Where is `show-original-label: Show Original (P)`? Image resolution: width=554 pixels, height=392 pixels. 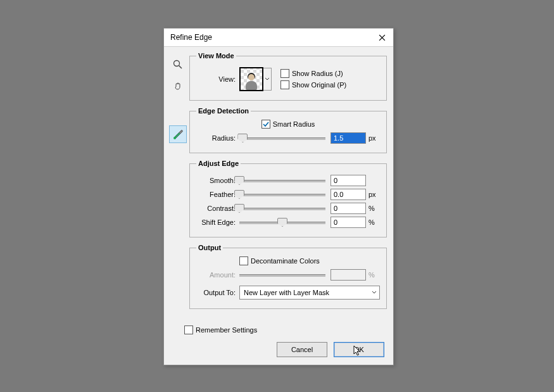
show-original-label: Show Original (P) is located at coordinates (319, 85).